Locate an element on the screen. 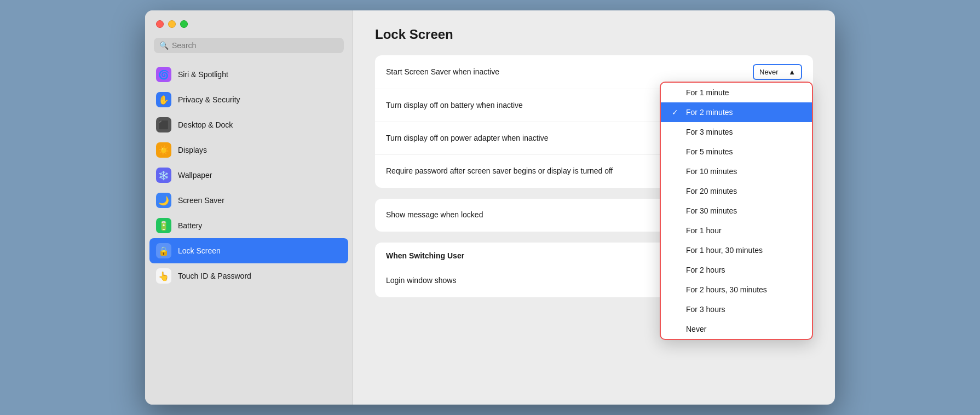  dropdown-option-3hr: For 3 hours is located at coordinates (736, 309).